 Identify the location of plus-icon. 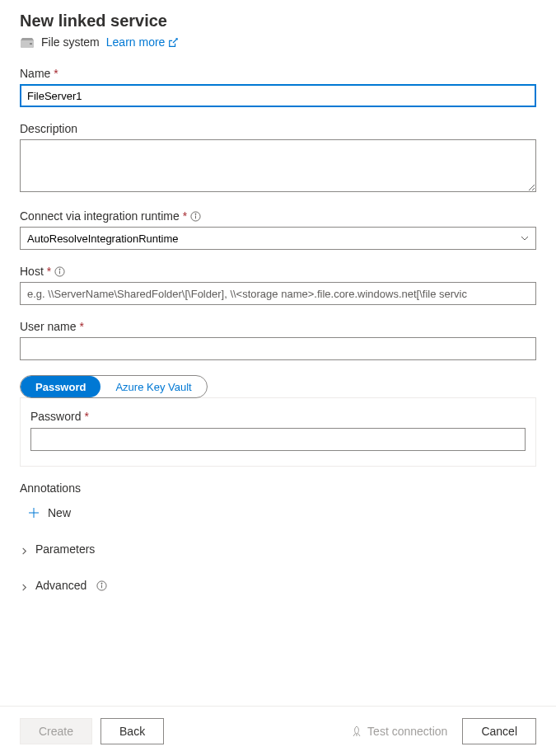
(34, 513).